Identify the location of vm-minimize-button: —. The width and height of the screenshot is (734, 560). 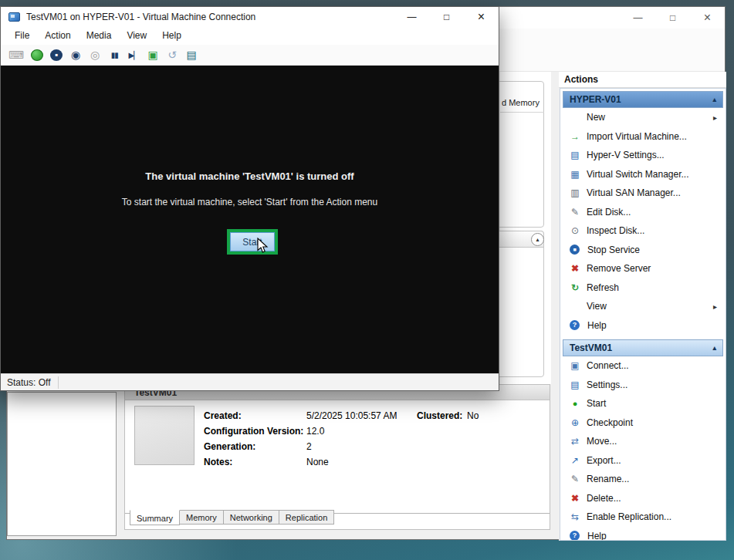
(412, 17).